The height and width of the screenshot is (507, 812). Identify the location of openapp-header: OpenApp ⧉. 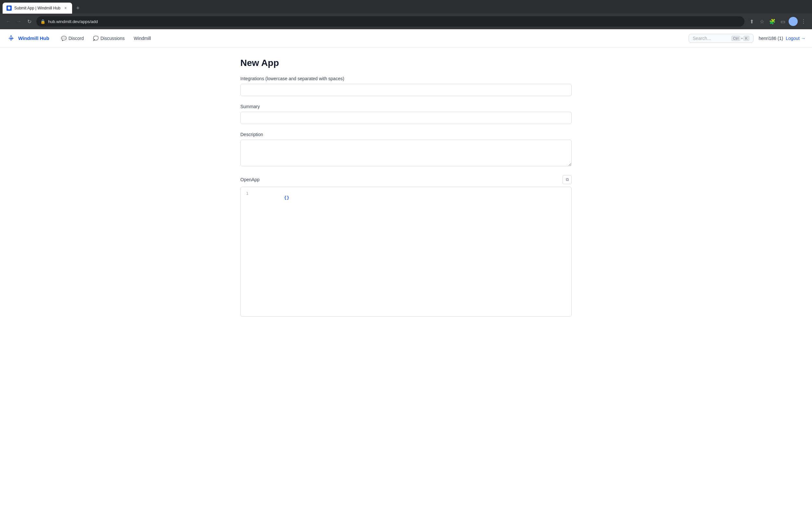
(406, 180).